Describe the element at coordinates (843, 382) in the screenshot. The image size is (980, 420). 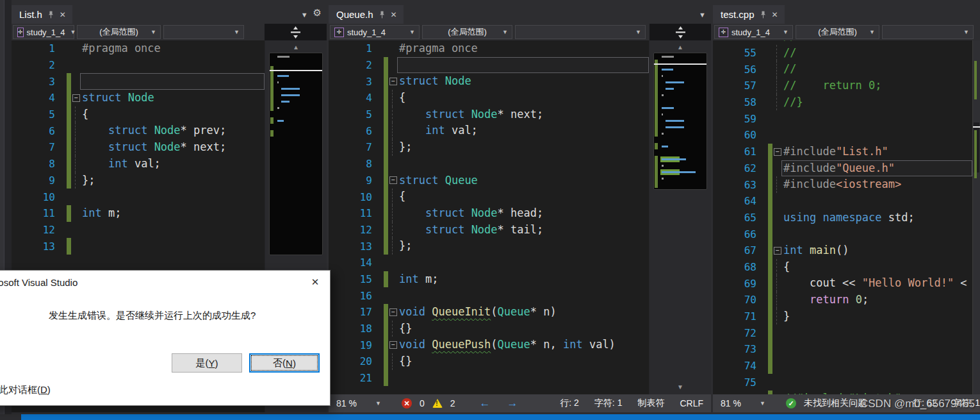
I see `code-line: 75` at that location.